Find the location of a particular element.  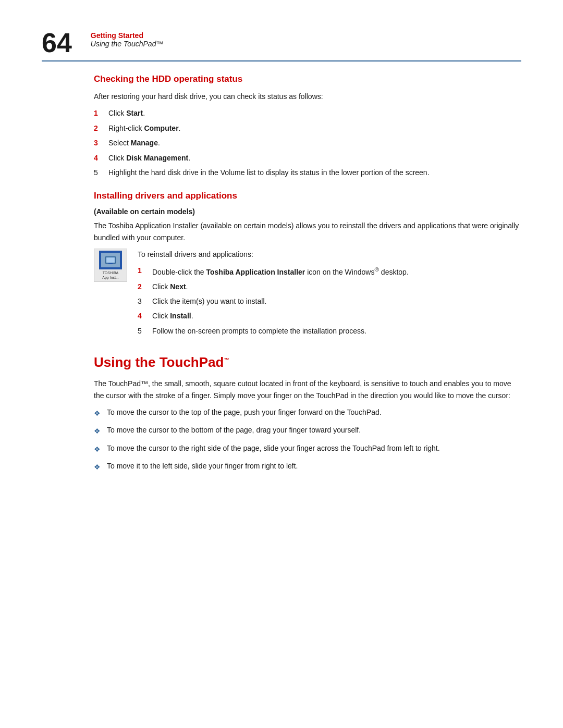

step-text: Double-click the Toshiba Application Ins… is located at coordinates (337, 271).